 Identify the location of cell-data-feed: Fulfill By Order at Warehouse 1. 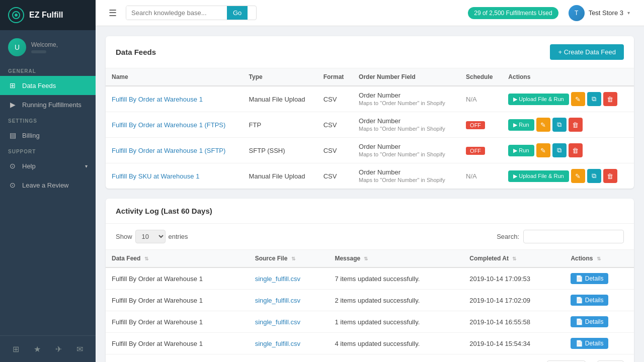
(177, 279).